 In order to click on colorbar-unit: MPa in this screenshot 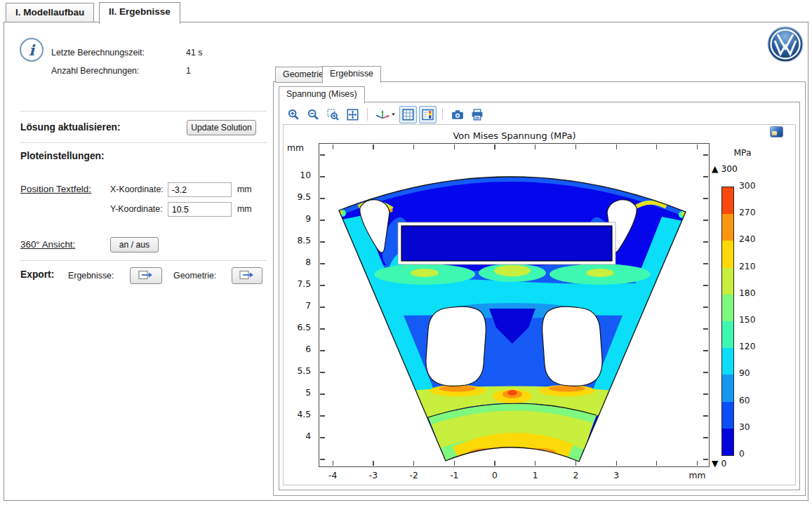, I will do `click(743, 153)`.